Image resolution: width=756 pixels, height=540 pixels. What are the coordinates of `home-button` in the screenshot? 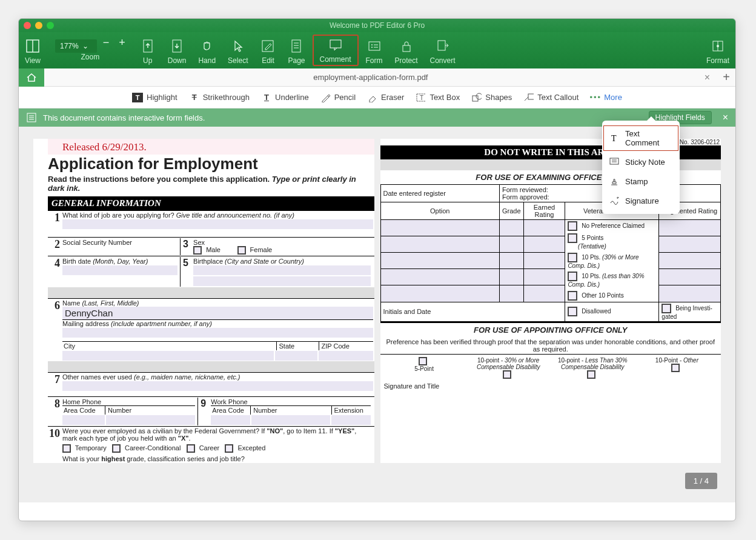 It's located at (31, 78).